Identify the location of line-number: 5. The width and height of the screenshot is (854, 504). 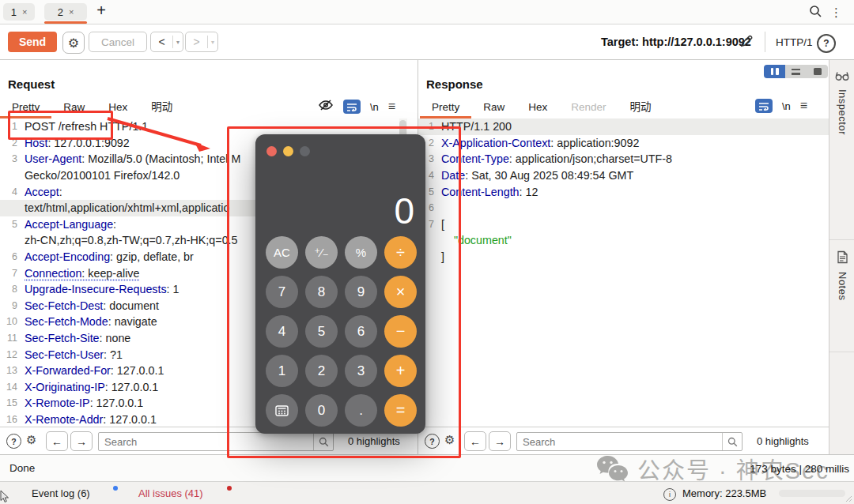
(9, 224).